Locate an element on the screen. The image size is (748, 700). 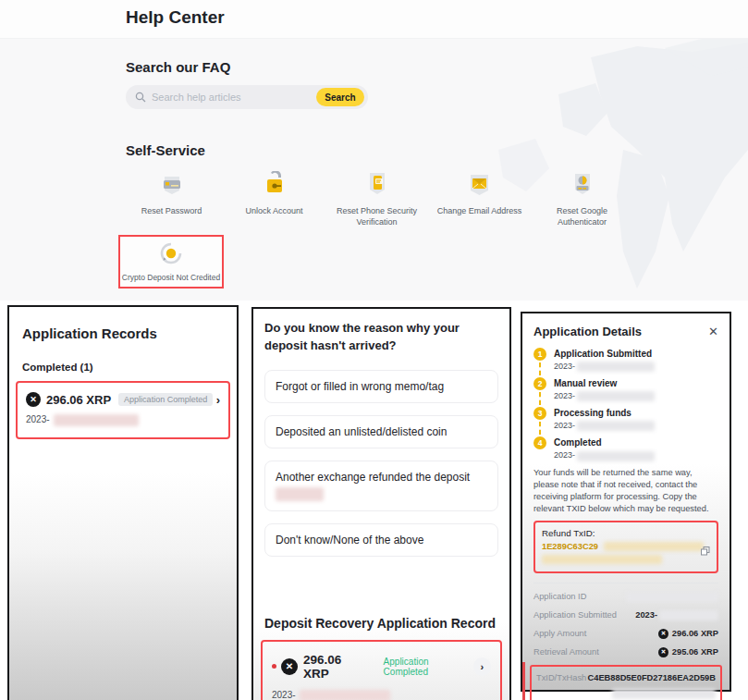
step-label: Manual review is located at coordinates (605, 384).